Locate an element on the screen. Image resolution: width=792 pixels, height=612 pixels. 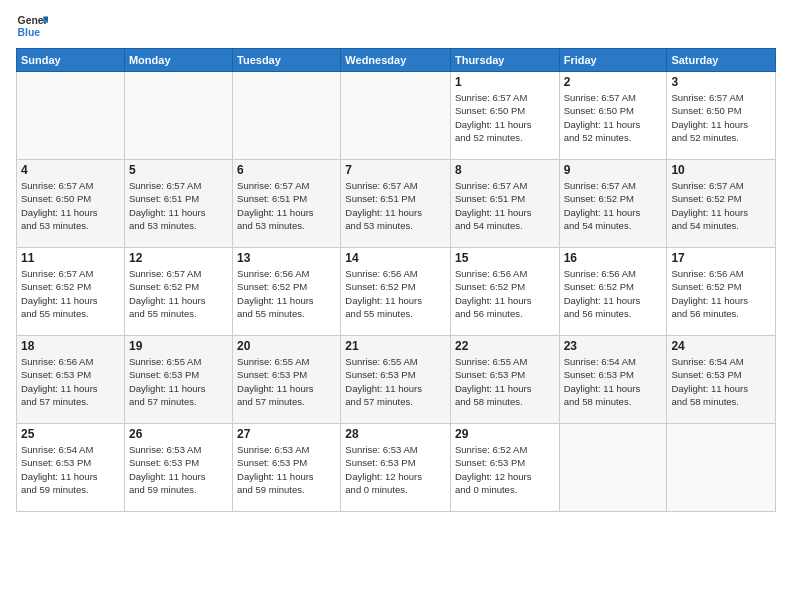
calendar-cell: 28Sunrise: 6:53 AM Sunset: 6:53 PM Dayli… is located at coordinates (396, 468).